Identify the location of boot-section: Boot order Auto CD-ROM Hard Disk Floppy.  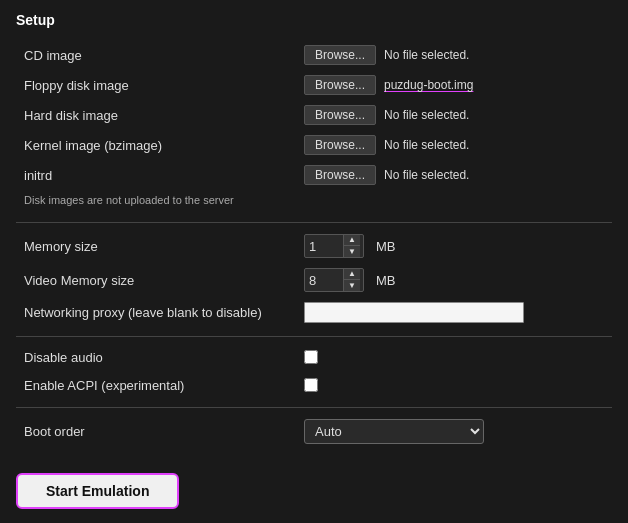
(314, 432).